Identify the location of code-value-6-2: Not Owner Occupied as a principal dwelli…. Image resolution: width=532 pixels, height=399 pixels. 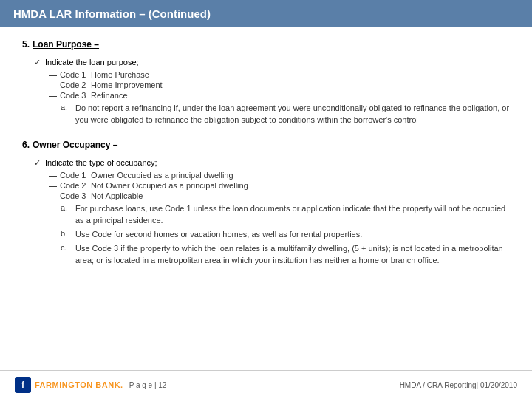
(170, 185).